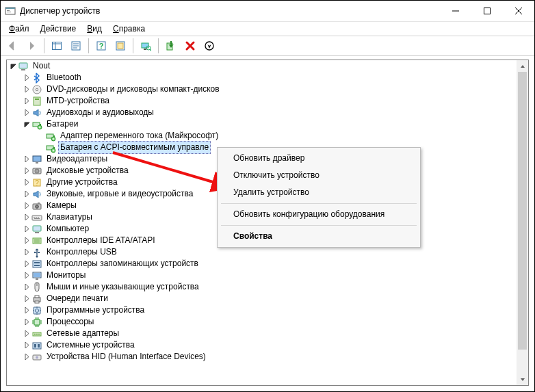  What do you see at coordinates (268, 112) in the screenshot?
I see `tree-row: Аудиовходы и аудиовыходы` at bounding box center [268, 112].